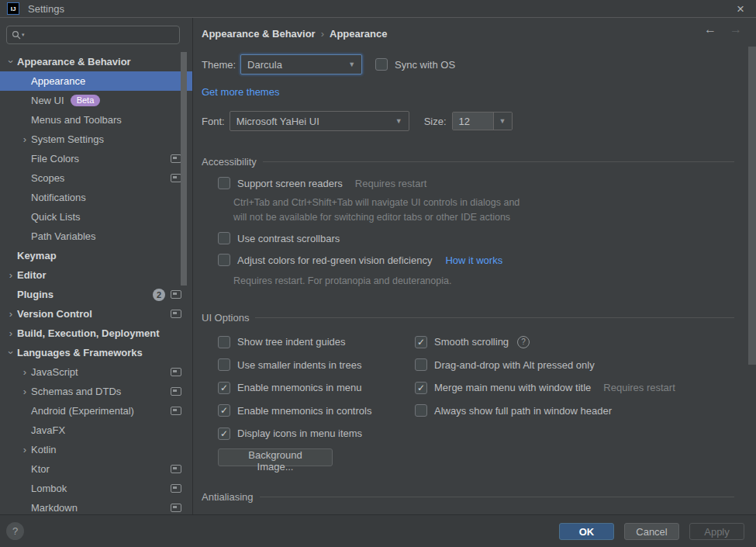 Image resolution: width=756 pixels, height=547 pixels. What do you see at coordinates (295, 411) in the screenshot?
I see `option-enable-mnemonics-in-controls: ✓Enable mnemonics in controls` at bounding box center [295, 411].